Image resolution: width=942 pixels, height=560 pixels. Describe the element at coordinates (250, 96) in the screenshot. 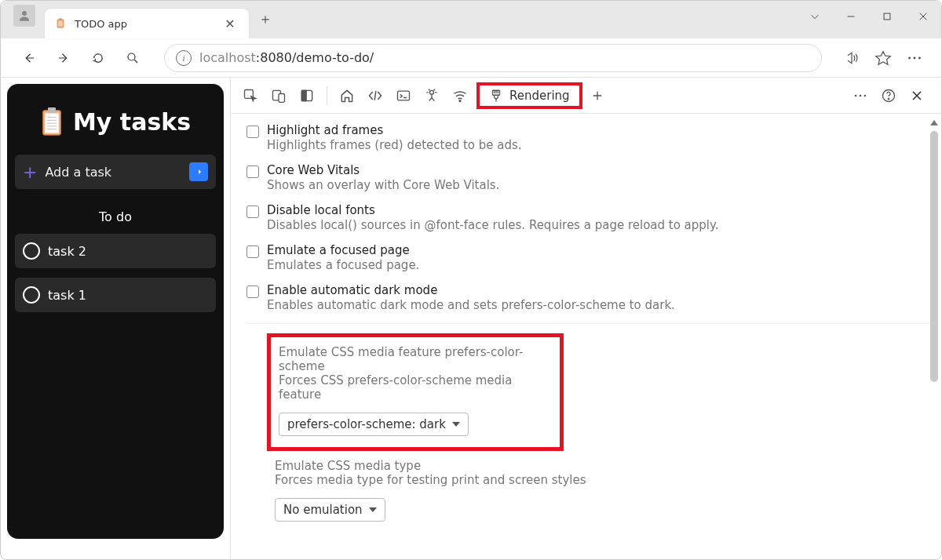

I see `inspect-icon` at that location.